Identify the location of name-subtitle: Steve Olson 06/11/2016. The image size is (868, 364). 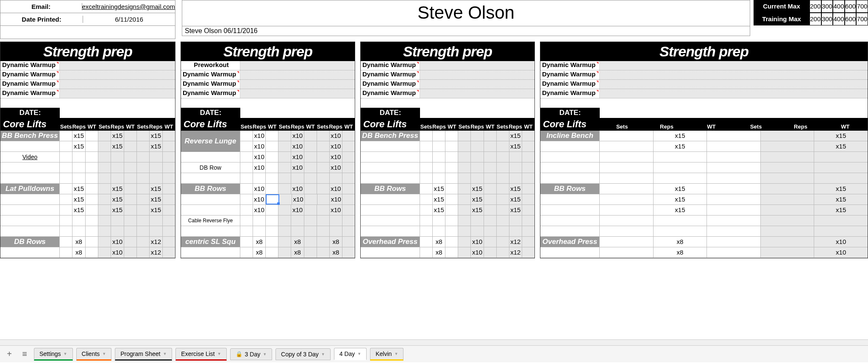
(466, 31).